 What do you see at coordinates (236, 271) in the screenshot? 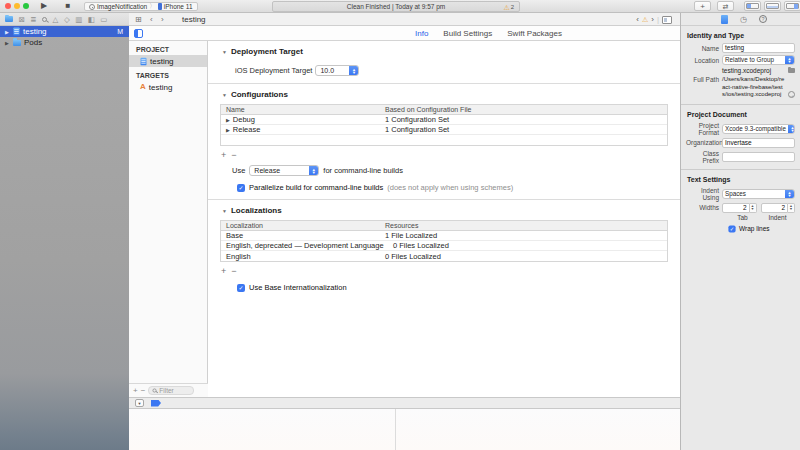
I see `remove-localization-button: −` at bounding box center [236, 271].